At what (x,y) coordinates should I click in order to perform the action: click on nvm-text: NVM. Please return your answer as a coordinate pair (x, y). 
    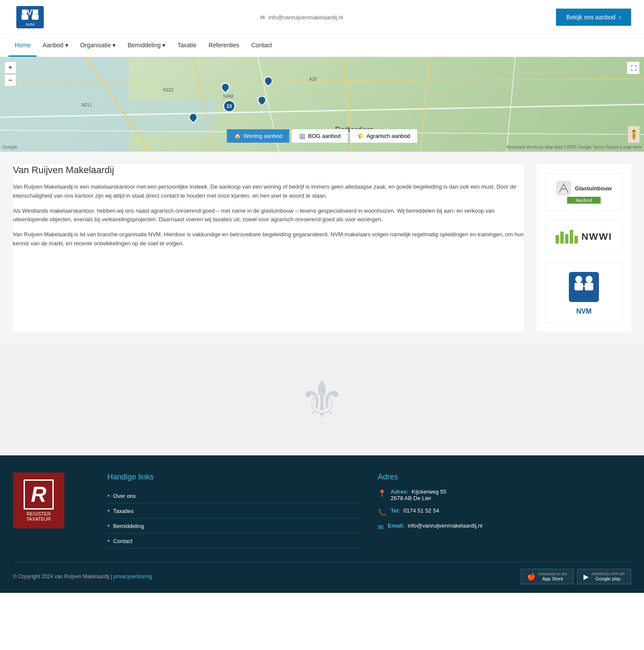
    Looking at the image, I should click on (584, 311).